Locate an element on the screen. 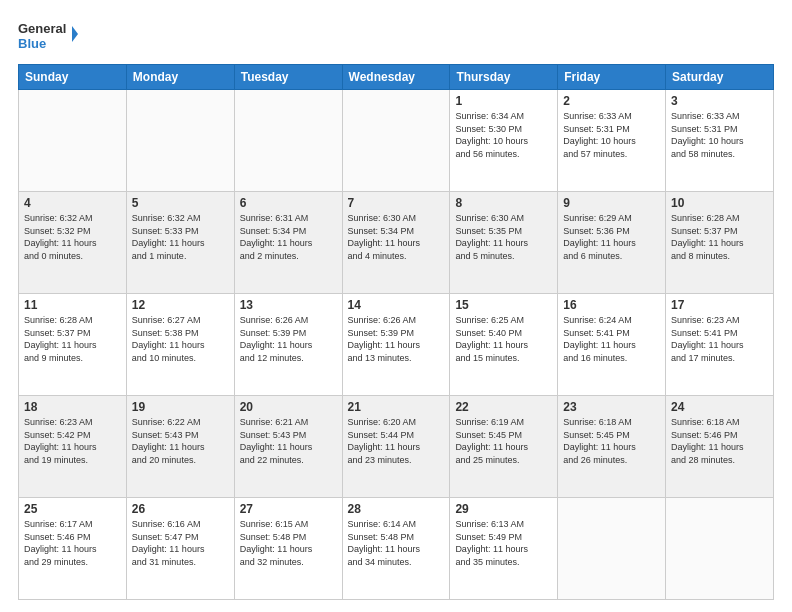 The height and width of the screenshot is (612, 792). calendar-day-12: 12Sunrise: 6:27 AM Sunset: 5:38 PM Dayli… is located at coordinates (180, 345).